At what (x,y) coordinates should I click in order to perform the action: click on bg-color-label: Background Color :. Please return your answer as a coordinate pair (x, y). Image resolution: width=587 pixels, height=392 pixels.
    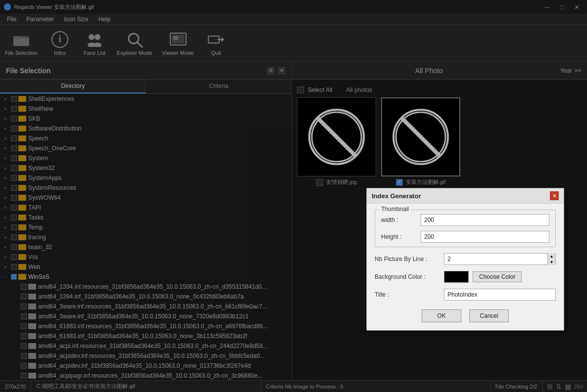
    Looking at the image, I should click on (409, 277).